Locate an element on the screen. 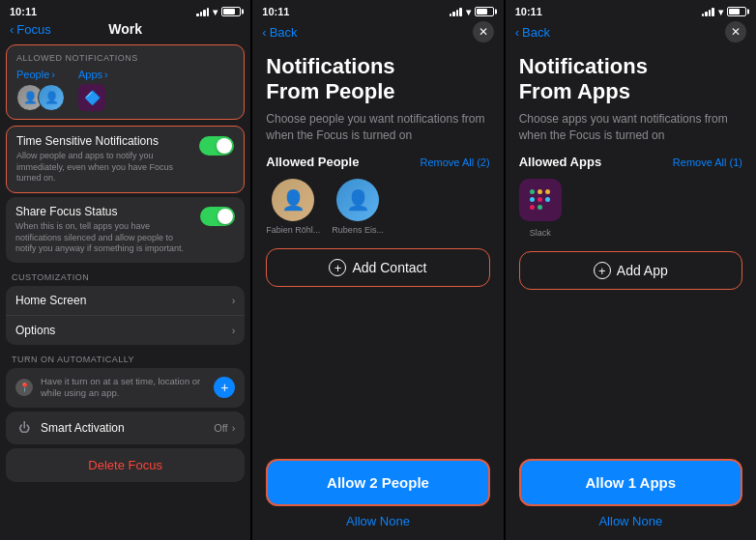 The height and width of the screenshot is (540, 756). auto-row: 📍 Have it turn on at a set time, locatio… is located at coordinates (126, 388).